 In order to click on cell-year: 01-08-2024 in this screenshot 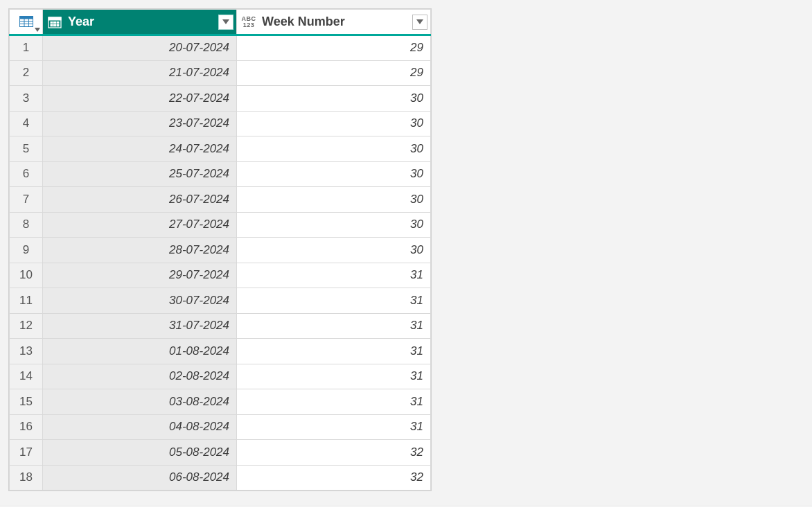, I will do `click(140, 352)`.